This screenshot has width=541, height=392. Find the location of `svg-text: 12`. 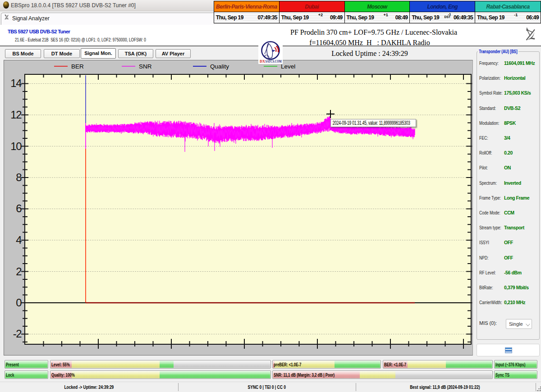

svg-text: 12 is located at coordinates (16, 114).